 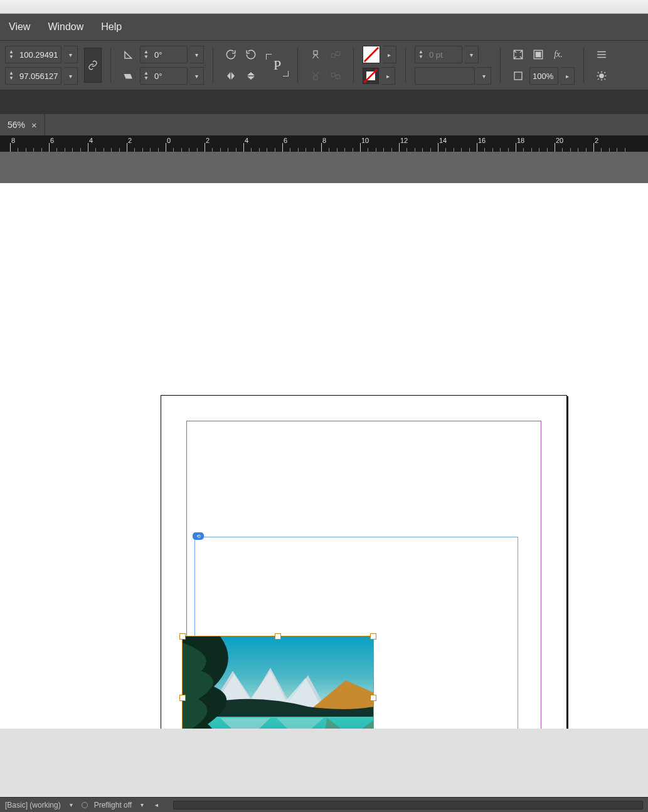 What do you see at coordinates (316, 55) in the screenshot?
I see `select-container-button` at bounding box center [316, 55].